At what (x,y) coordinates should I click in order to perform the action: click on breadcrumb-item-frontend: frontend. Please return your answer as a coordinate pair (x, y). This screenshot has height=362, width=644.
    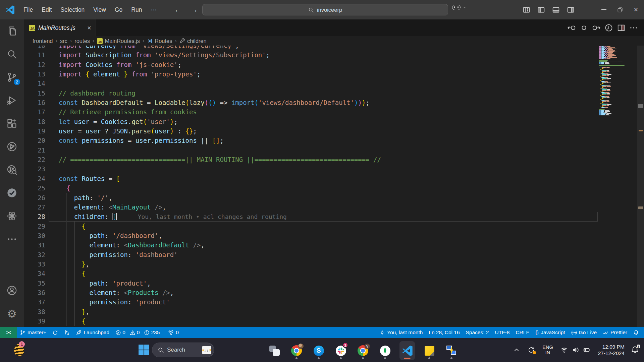
    Looking at the image, I should click on (43, 41).